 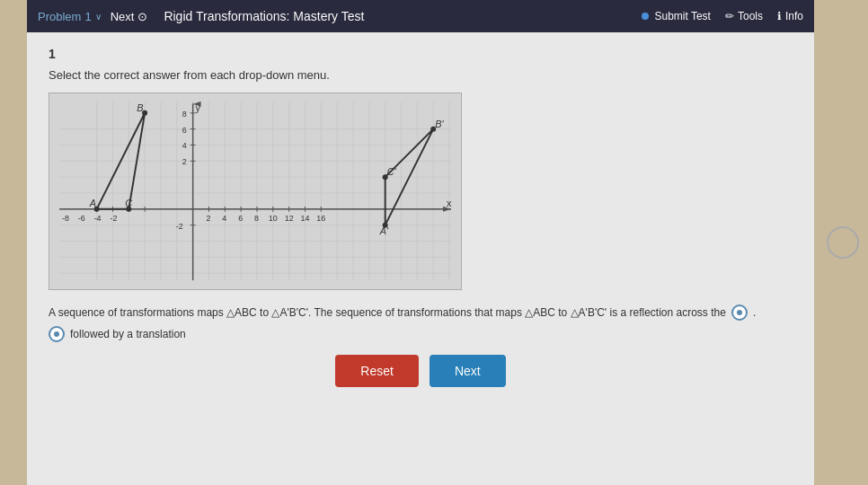 What do you see at coordinates (264, 16) in the screenshot?
I see `page-title: Rigid Transformations: Mastery Test` at bounding box center [264, 16].